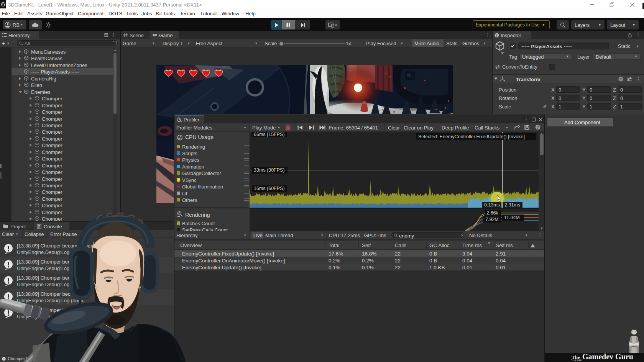 This screenshot has height=362, width=644. What do you see at coordinates (180, 139) in the screenshot?
I see `svg-text: CPU` at bounding box center [180, 139].